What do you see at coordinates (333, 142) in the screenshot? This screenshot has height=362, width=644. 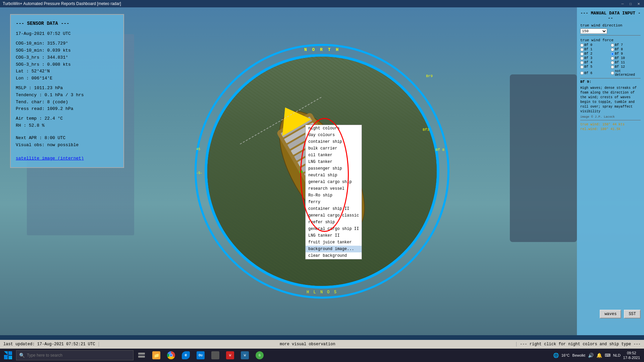 I see `menu-item-container-ship: container ship` at bounding box center [333, 142].